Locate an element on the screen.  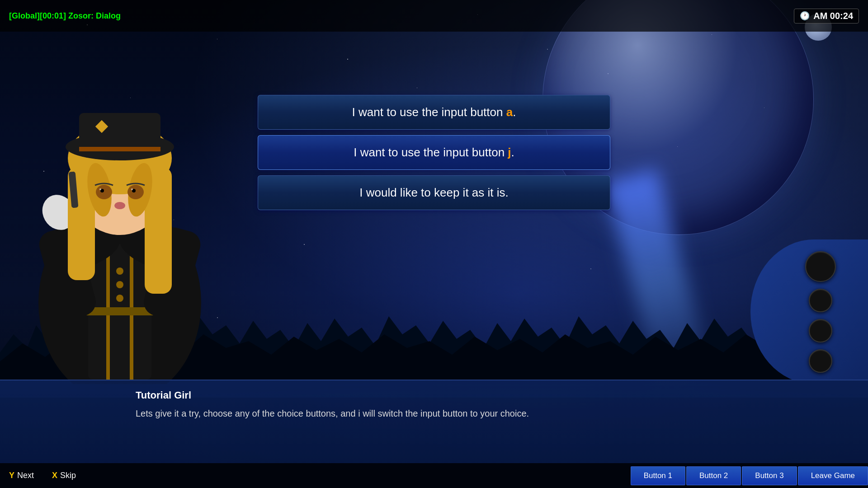
choice-button-j: I want to use the input button j. is located at coordinates (434, 153).